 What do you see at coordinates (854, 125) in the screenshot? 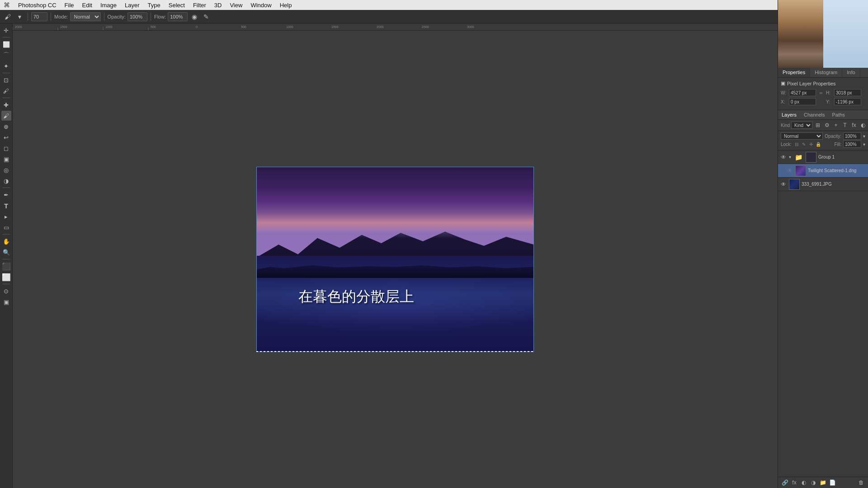
I see `layer-fx-icon: fx` at bounding box center [854, 125].